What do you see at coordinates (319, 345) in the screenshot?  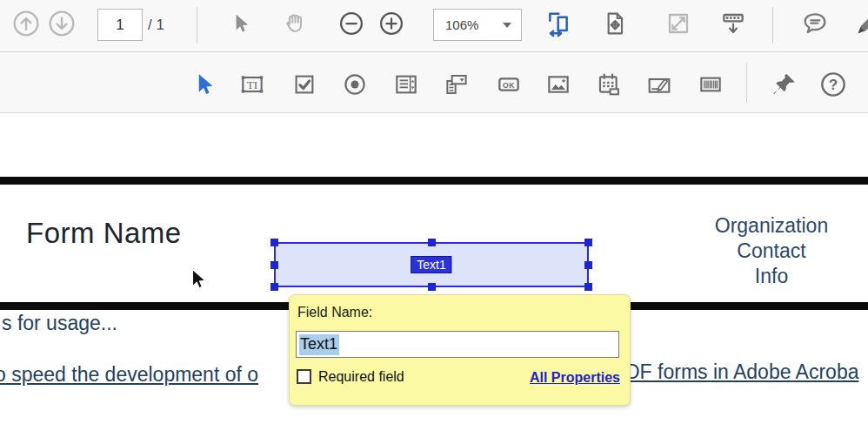 I see `field-name-input-value: Text1` at bounding box center [319, 345].